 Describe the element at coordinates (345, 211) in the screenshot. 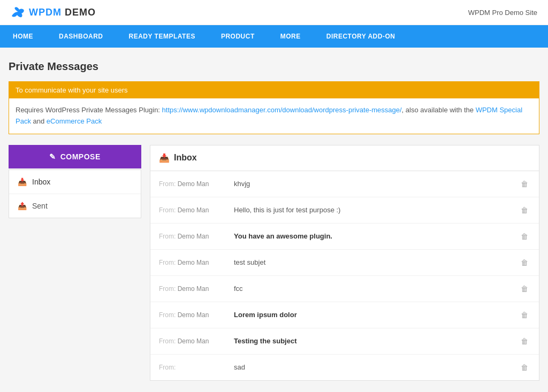

I see `message-row: From: Demo ManHello, this is just for te…` at that location.